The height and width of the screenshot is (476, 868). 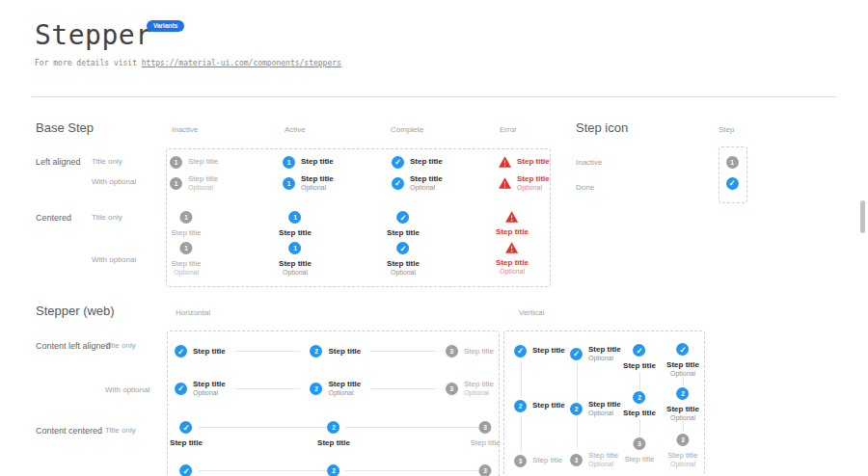 What do you see at coordinates (127, 389) in the screenshot?
I see `row-sublabel-web-with-optional: With optional` at bounding box center [127, 389].